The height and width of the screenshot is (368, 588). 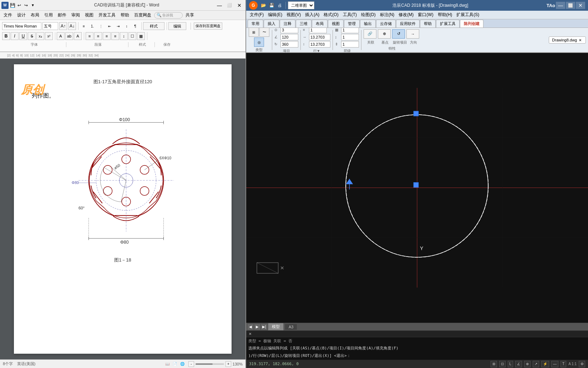 I want to click on zoom-in-btn: +, so click(x=228, y=364).